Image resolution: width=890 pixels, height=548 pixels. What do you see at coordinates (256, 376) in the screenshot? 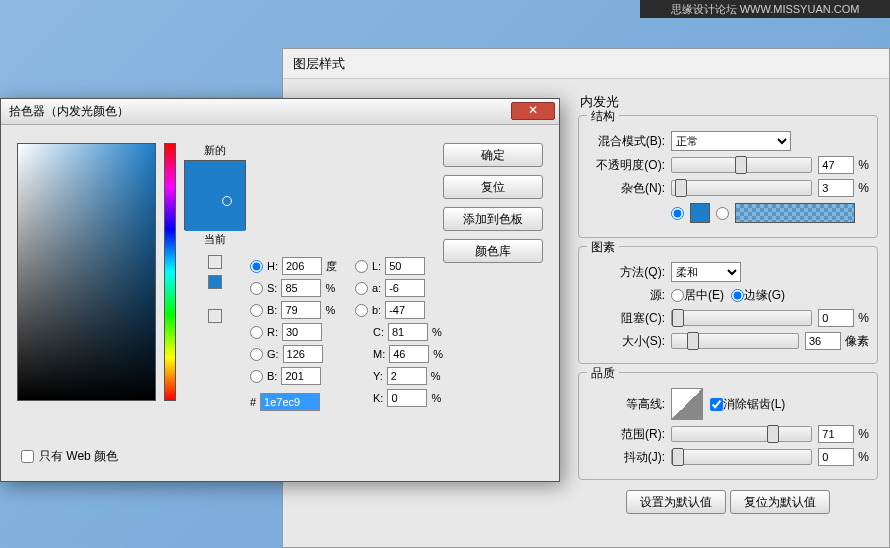
I see `b-radio` at bounding box center [256, 376].